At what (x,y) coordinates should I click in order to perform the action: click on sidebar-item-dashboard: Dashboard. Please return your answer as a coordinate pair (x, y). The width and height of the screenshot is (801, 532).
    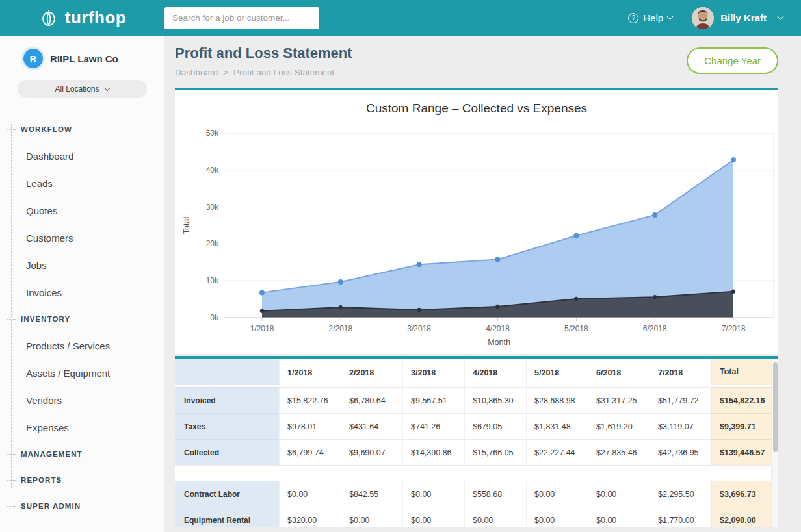
    Looking at the image, I should click on (82, 156).